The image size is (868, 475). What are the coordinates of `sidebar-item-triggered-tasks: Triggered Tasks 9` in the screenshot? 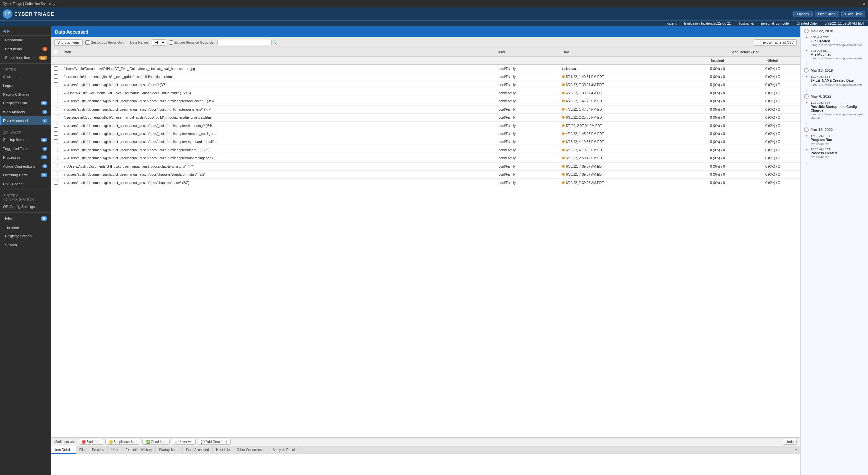 It's located at (25, 149).